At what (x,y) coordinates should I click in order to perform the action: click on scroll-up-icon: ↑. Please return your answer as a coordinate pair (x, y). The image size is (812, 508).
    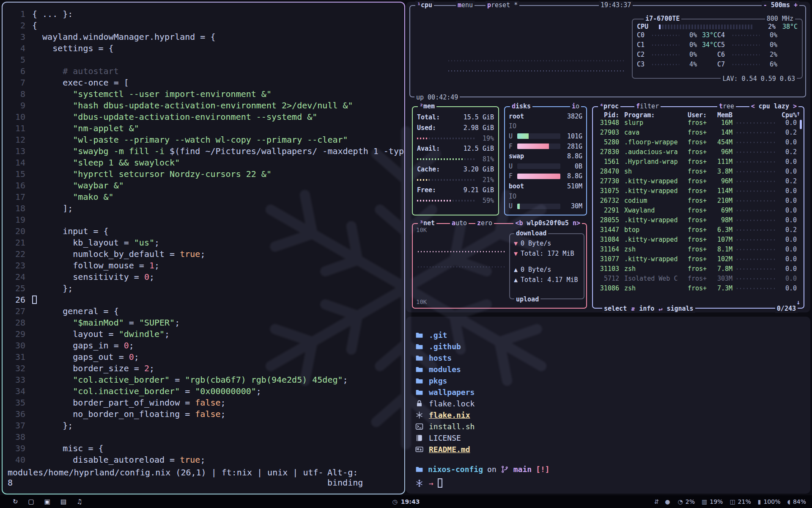
    Looking at the image, I should click on (798, 113).